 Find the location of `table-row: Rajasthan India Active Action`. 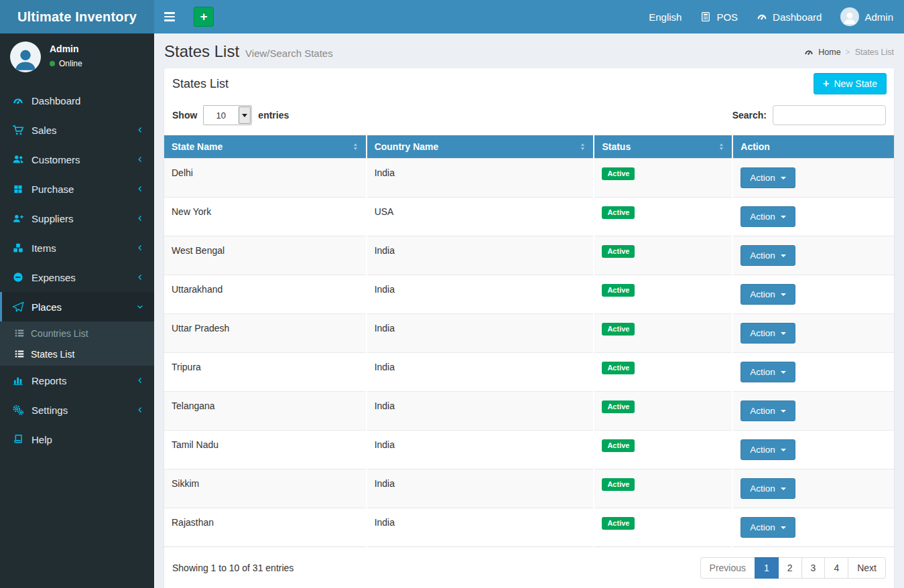

table-row: Rajasthan India Active Action is located at coordinates (529, 528).